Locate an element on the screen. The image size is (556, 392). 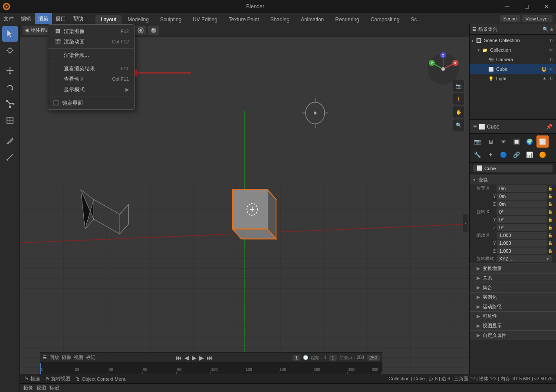
fastforward-btn: ⏭ is located at coordinates (210, 358).